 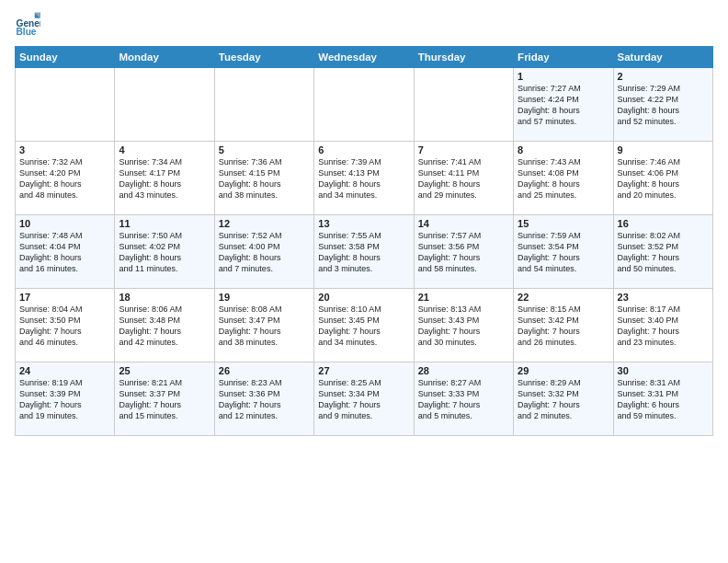 I want to click on calendar-cell: 16Sunrise: 8:02 AM Sunset: 3:52 PM Dayli…, so click(x=663, y=252).